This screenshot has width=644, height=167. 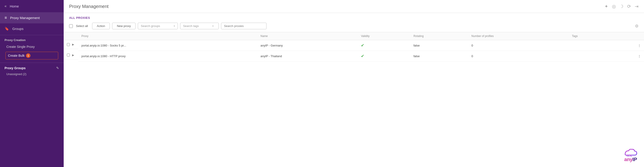 I want to click on create-bulk-label: Create Bulk, so click(x=16, y=55).